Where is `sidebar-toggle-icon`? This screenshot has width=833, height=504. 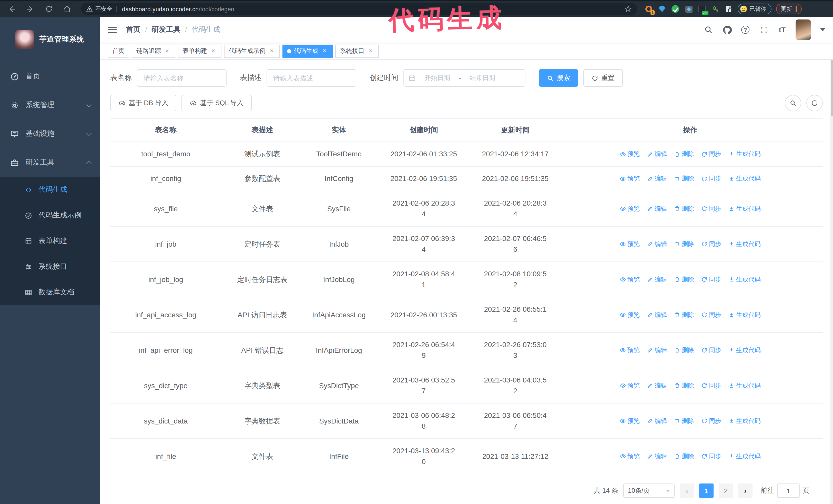
sidebar-toggle-icon is located at coordinates (112, 30).